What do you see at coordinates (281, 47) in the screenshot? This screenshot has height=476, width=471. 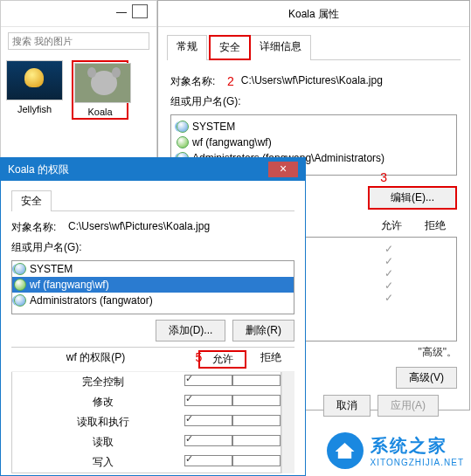 I see `tab-details: 详细信息` at bounding box center [281, 47].